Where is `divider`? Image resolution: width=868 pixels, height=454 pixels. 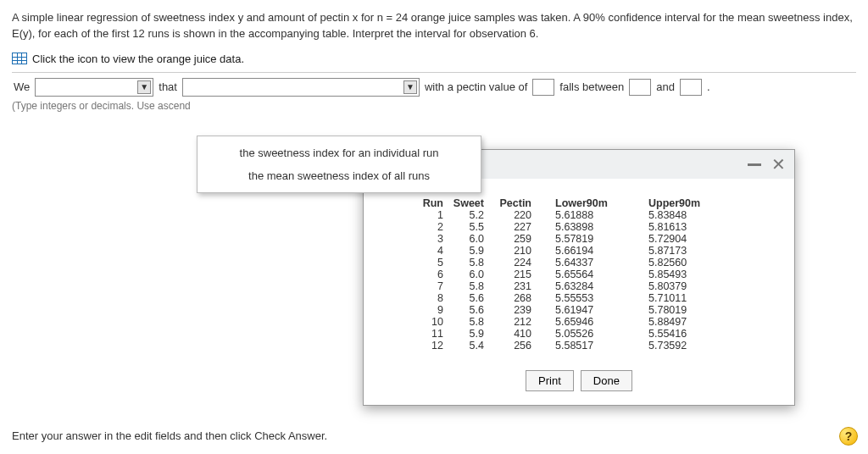
divider is located at coordinates (434, 73).